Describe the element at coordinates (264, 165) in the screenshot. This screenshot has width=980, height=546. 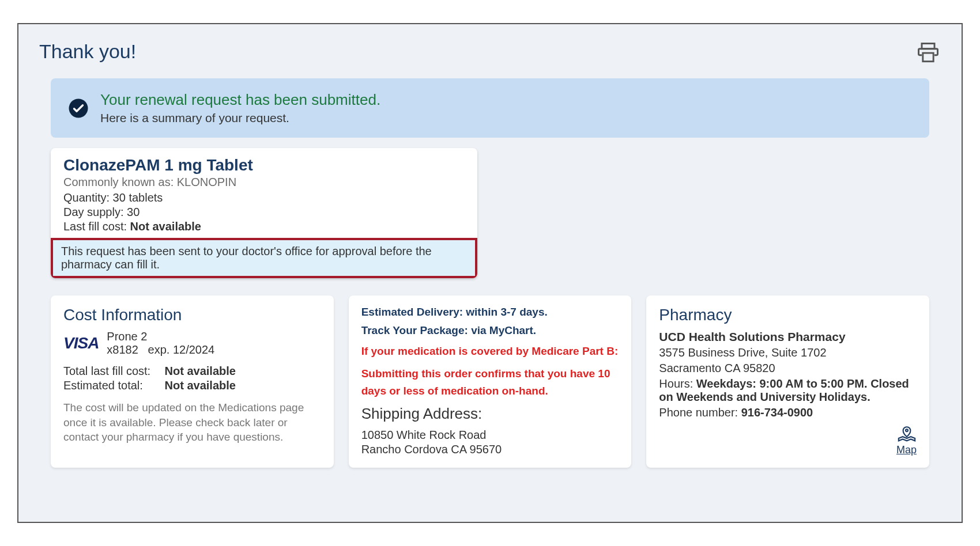
I see `medication-name: ClonazePAM 1 mg Tablet` at that location.